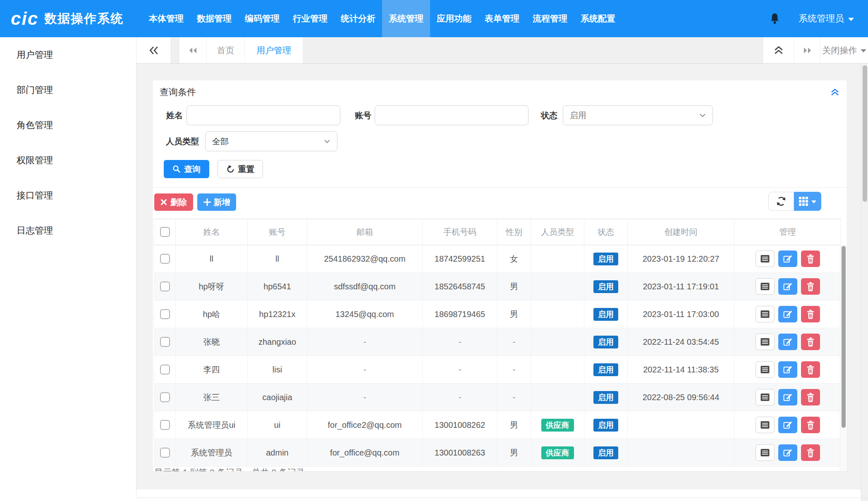 The image size is (868, 501). What do you see at coordinates (811, 453) in the screenshot?
I see `trash-icon` at bounding box center [811, 453].